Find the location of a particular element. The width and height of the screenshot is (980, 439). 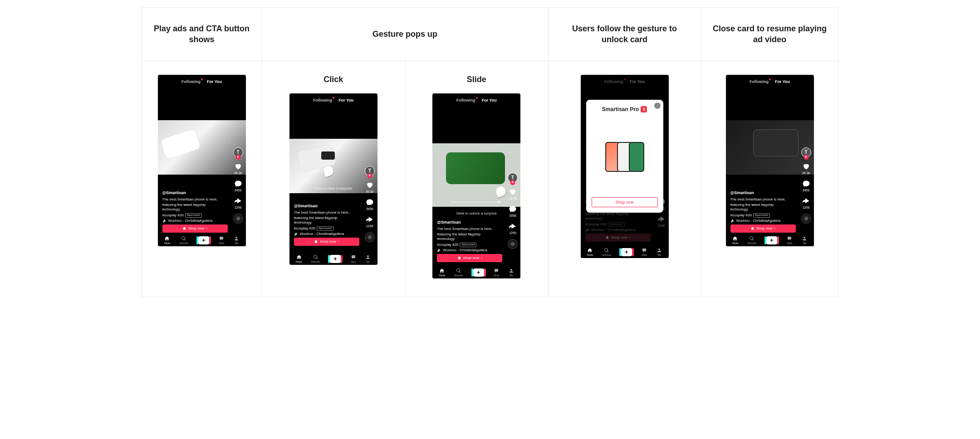

gesture-hand-icon is located at coordinates (501, 191).